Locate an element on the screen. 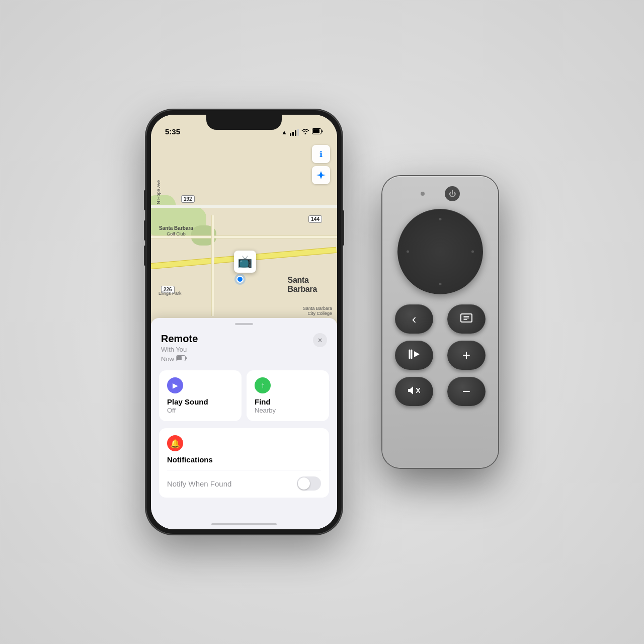 This screenshot has width=644, height=644. trackpad-dot-left is located at coordinates (408, 252).